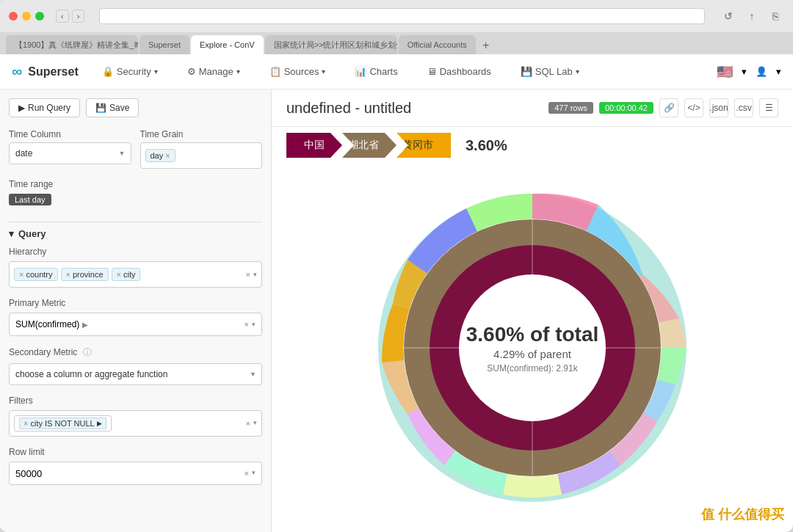 The image size is (793, 532). I want to click on nav-manage: ⚙ Manage ▾, so click(214, 72).